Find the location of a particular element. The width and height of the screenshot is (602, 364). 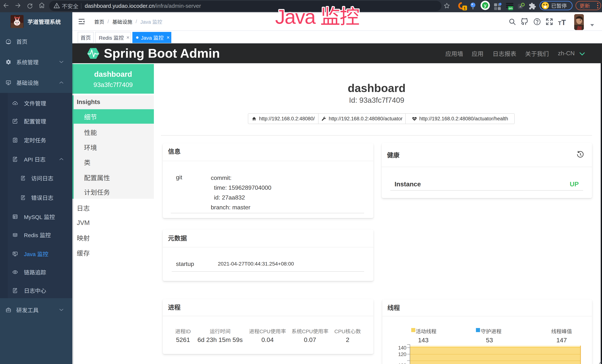

svg-text: 1 is located at coordinates (465, 8).